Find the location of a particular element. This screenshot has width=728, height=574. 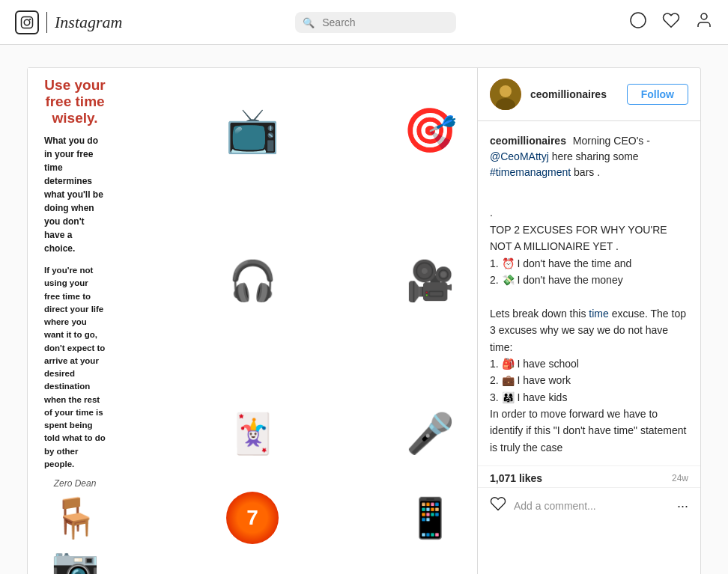

likes-count: 1,071 likes is located at coordinates (516, 478).